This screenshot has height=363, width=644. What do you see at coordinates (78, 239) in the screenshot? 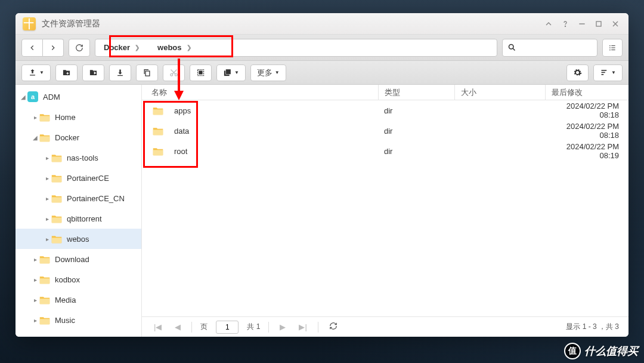
I see `tree-label: webos` at bounding box center [78, 239].